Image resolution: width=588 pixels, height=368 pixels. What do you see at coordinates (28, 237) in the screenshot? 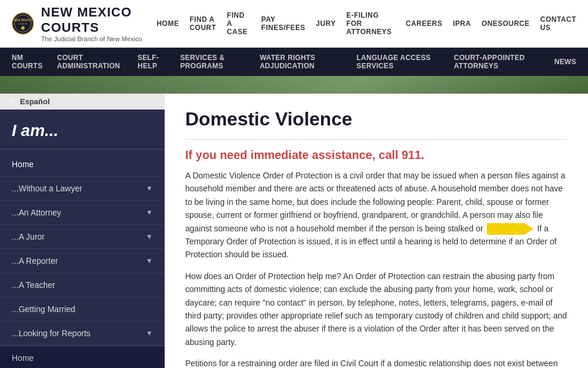
I see `sidebar-item-label: ...A Juror` at bounding box center [28, 237].